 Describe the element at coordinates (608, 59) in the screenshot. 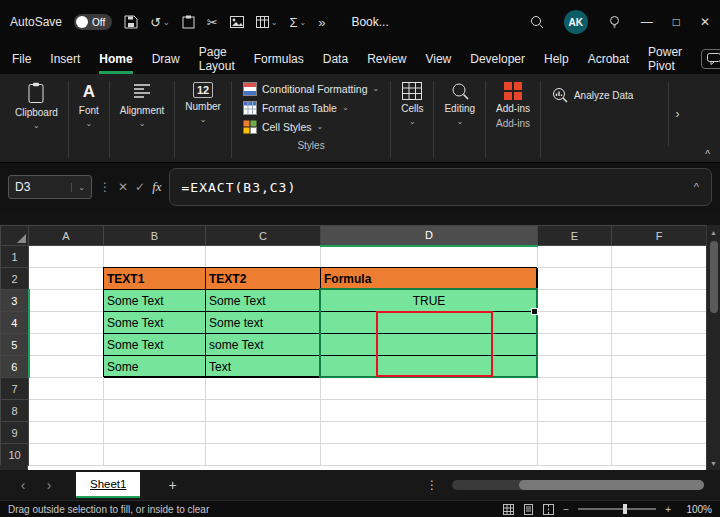

I see `tab-acrobat: Acrobat` at that location.